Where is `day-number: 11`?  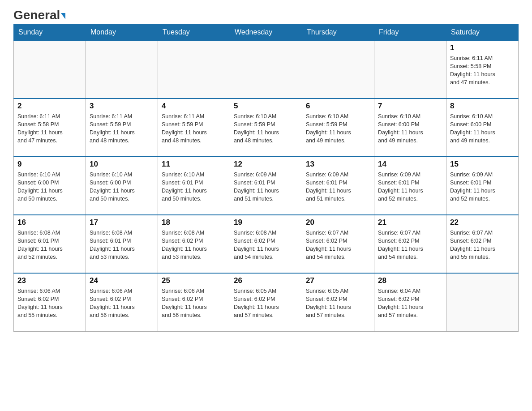 day-number: 11 is located at coordinates (194, 164).